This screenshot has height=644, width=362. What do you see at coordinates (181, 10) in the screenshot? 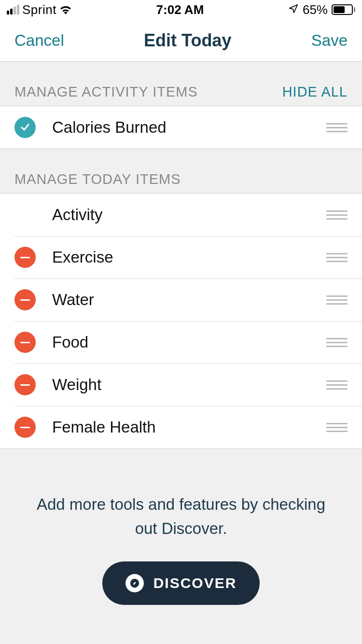
I see `status-time: 7:02 AM` at bounding box center [181, 10].